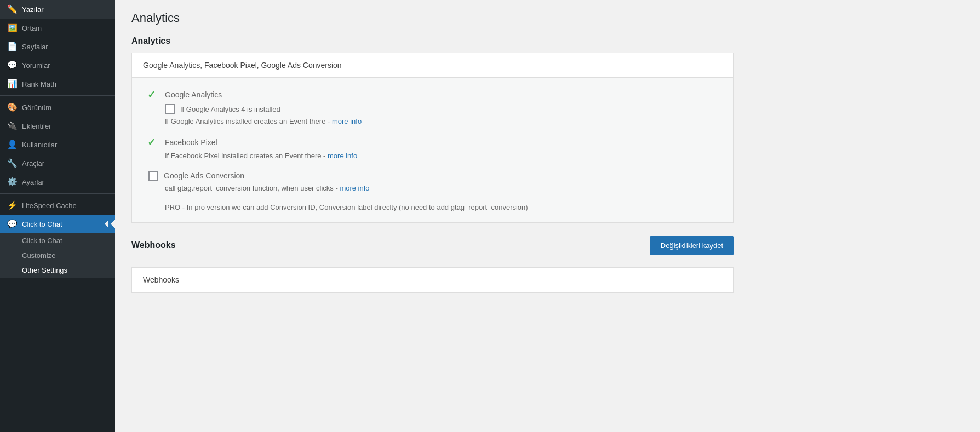 Image resolution: width=980 pixels, height=432 pixels. Describe the element at coordinates (58, 145) in the screenshot. I see `sidebar-item-kullanicilar: 👤 Kullanıcılar` at that location.